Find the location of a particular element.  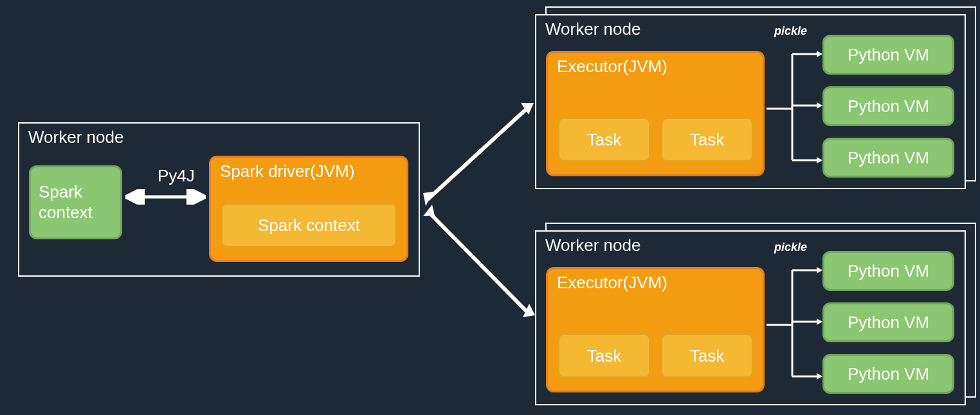

worker1-branch-arrows is located at coordinates (795, 109).